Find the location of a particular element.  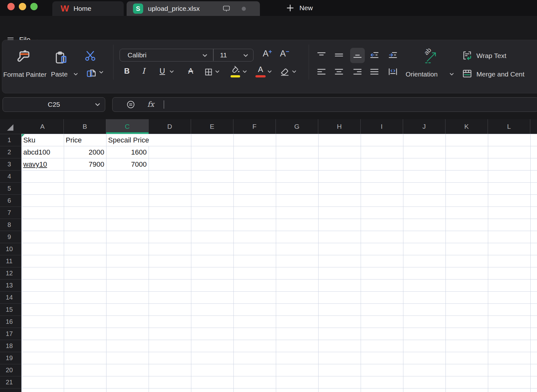

cell-B1: Price is located at coordinates (85, 140).